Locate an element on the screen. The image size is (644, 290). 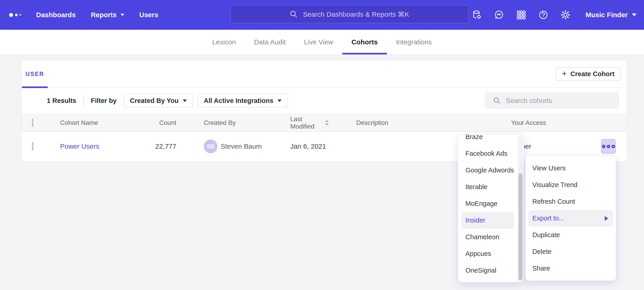
search-cohorts-placeholder: Search cohorts is located at coordinates (529, 101).